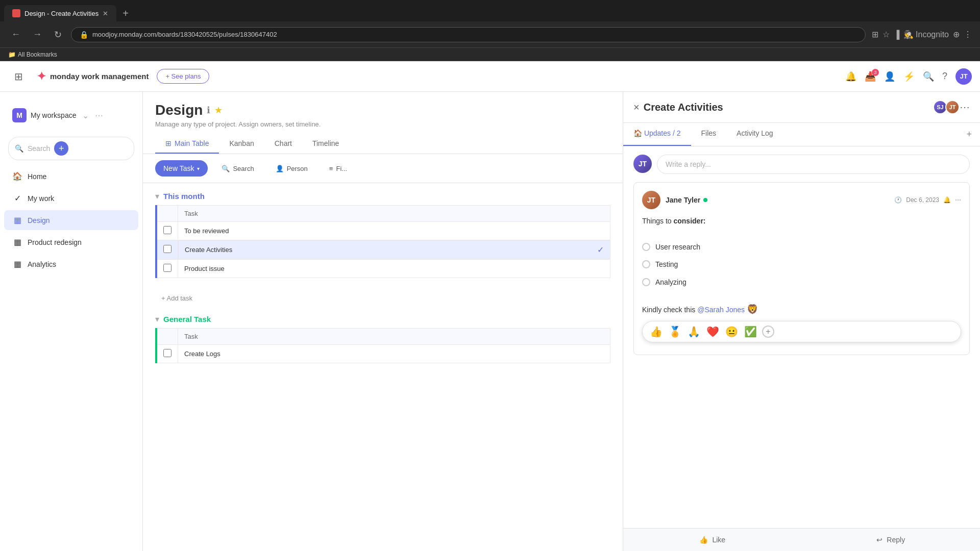  Describe the element at coordinates (721, 310) in the screenshot. I see `mention-sarah: @Sarah Jones` at that location.